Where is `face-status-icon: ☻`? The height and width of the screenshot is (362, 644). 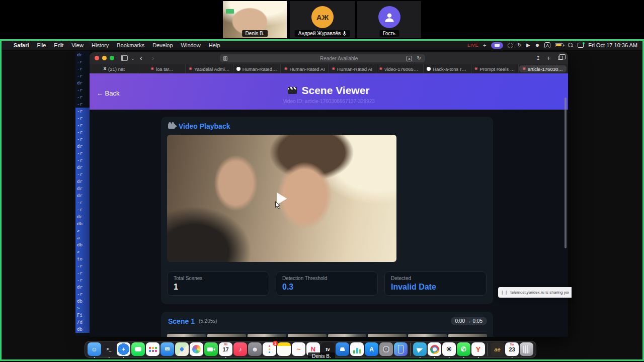 face-status-icon: ☻ is located at coordinates (537, 45).